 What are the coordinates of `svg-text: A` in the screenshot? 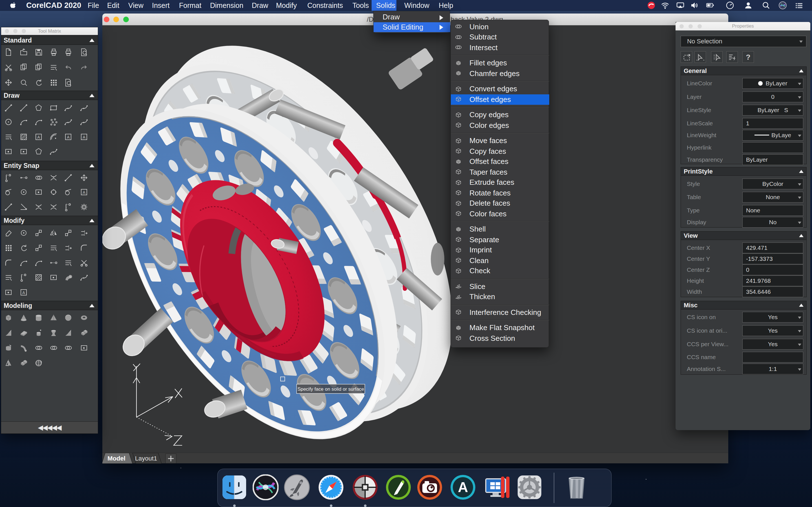 It's located at (463, 488).